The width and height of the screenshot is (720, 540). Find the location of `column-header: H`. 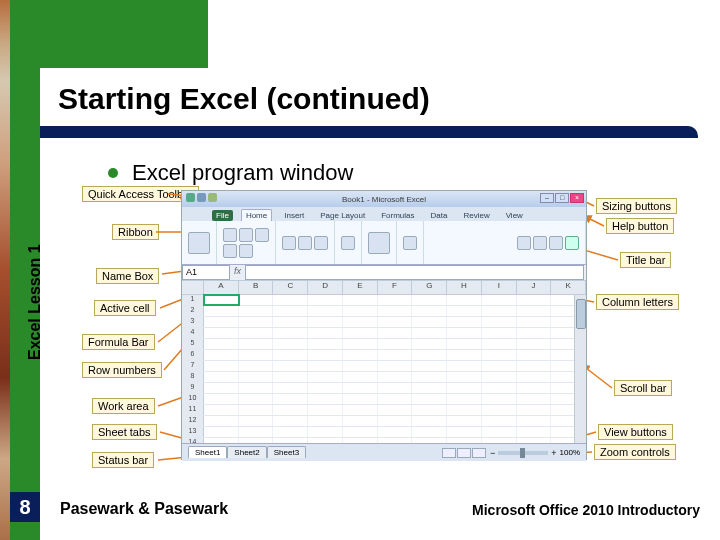

column-header: H is located at coordinates (464, 288).